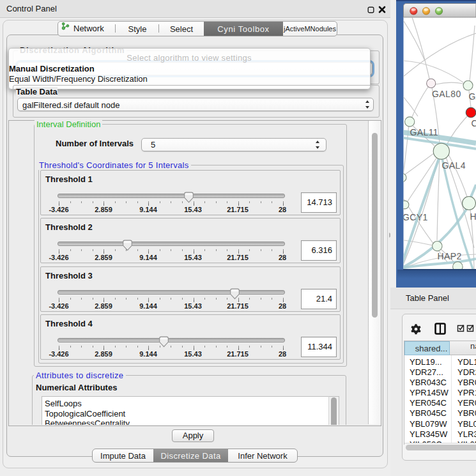 This screenshot has height=476, width=476. What do you see at coordinates (415, 217) in the screenshot?
I see `svg-text: GCY1` at bounding box center [415, 217].